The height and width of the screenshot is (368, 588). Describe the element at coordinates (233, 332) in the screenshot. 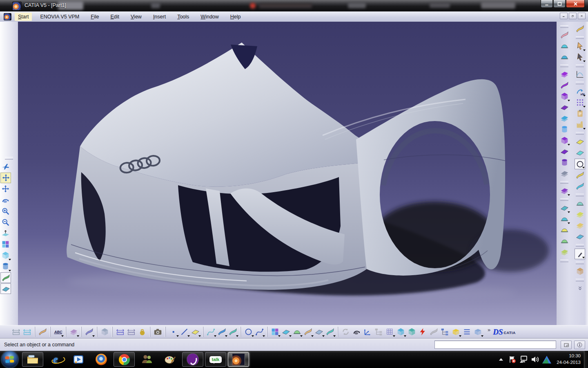

I see `projection-curve-icon` at that location.